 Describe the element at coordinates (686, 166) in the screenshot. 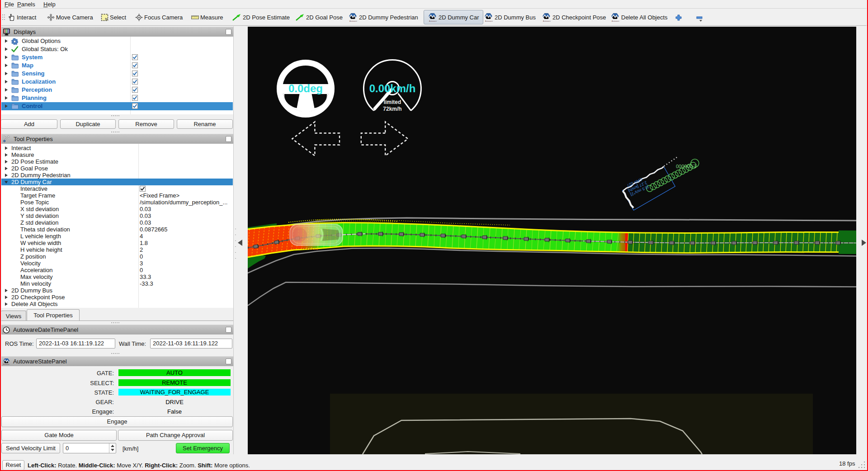

I see `svg-text: 1.000000` at that location.